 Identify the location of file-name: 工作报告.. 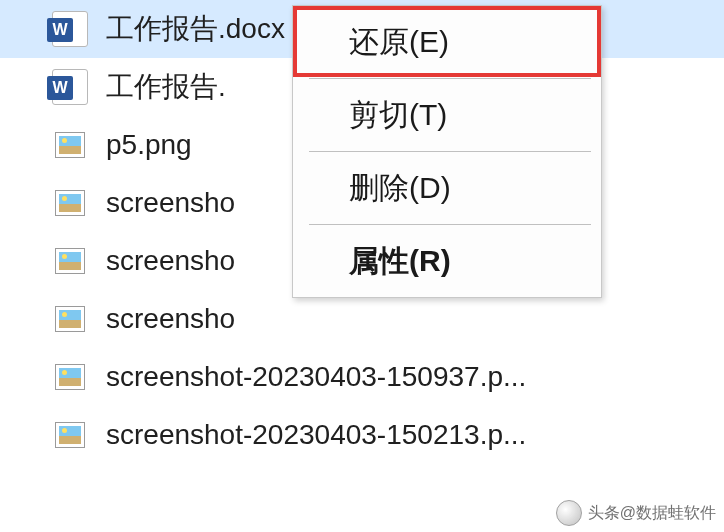
(166, 87).